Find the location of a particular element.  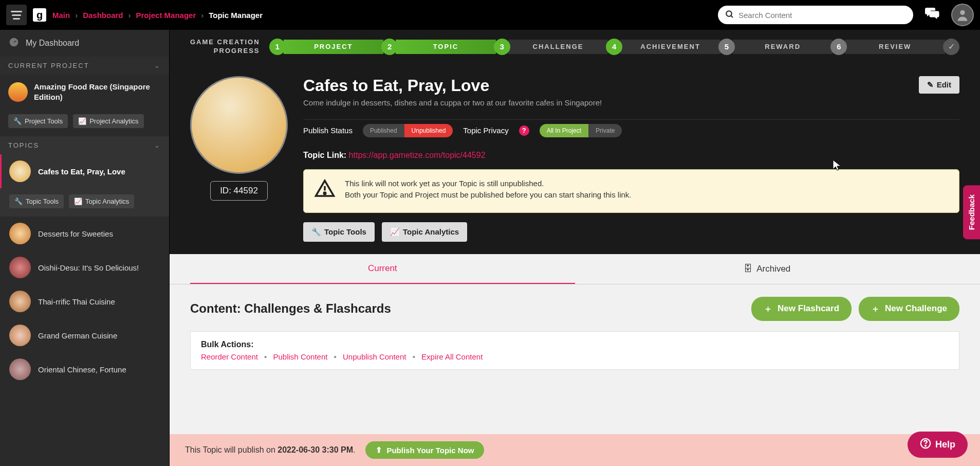

step-1-label: PROJECT is located at coordinates (334, 47).